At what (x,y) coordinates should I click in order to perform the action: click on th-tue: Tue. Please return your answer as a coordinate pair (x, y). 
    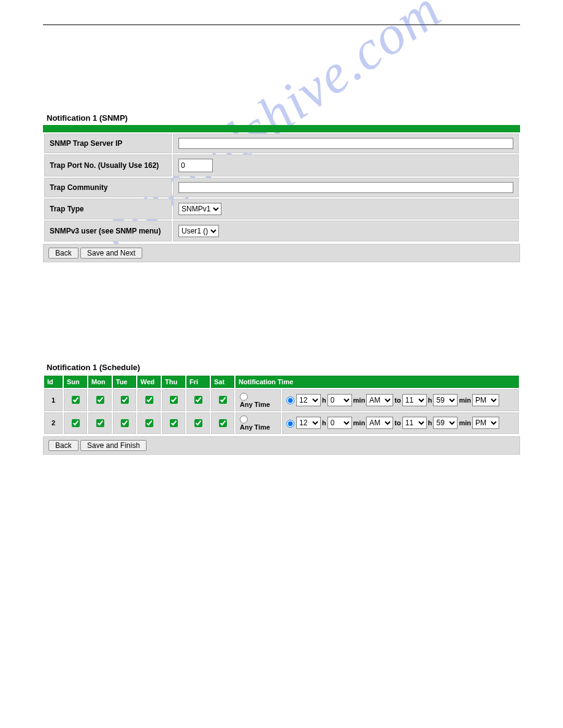
    Looking at the image, I should click on (124, 382).